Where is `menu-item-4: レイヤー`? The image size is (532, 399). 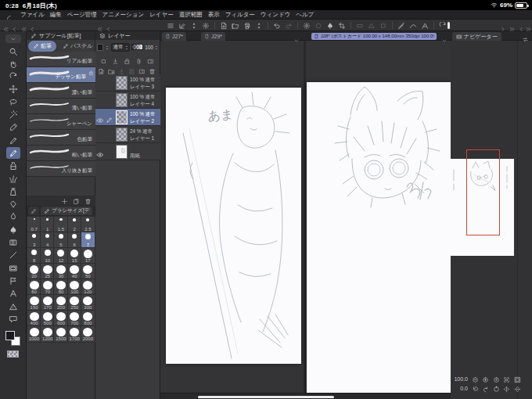 menu-item-4: レイヤー is located at coordinates (161, 15).